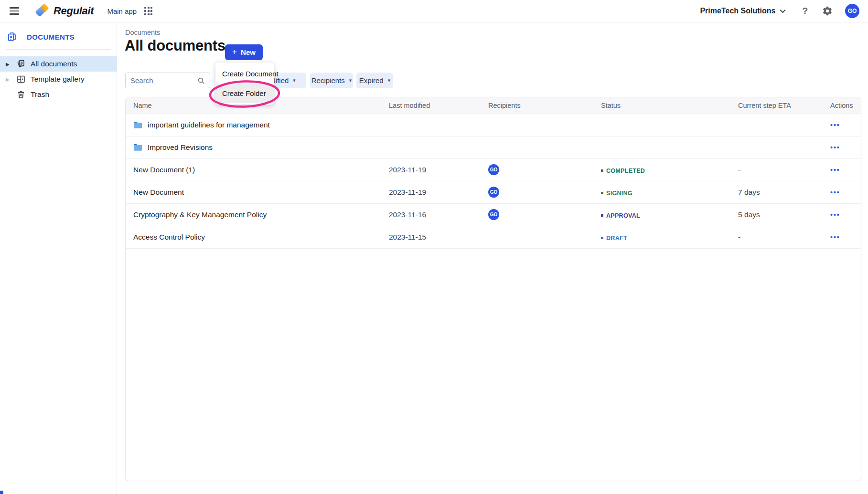  Describe the element at coordinates (852, 11) in the screenshot. I see `user-avatar: GO` at that location.